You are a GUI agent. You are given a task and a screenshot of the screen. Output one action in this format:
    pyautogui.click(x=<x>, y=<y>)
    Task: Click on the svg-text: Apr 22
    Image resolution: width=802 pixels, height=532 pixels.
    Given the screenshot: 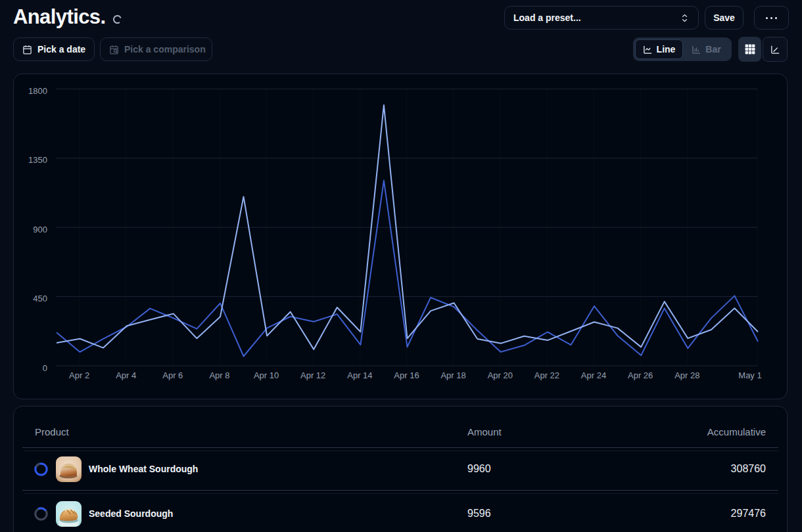 What is the action you would take?
    pyautogui.click(x=547, y=376)
    